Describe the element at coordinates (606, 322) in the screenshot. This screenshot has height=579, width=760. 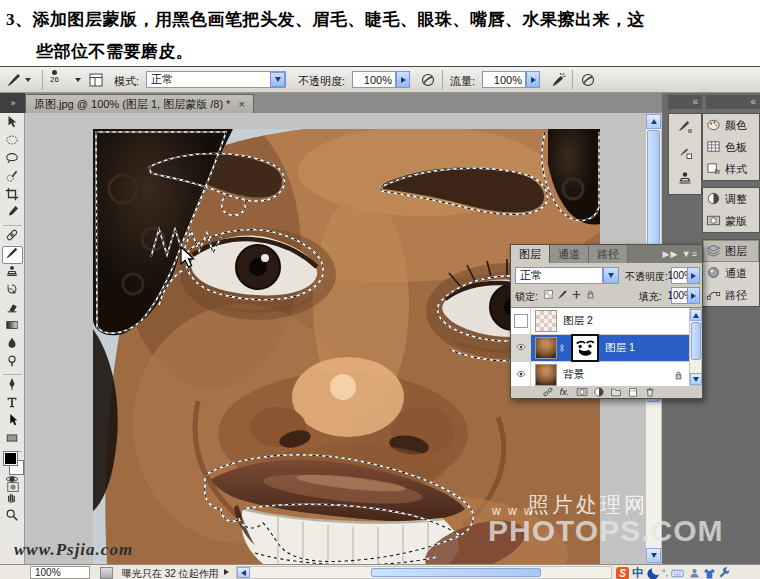
I see `layer-row-2: 图层 2` at that location.